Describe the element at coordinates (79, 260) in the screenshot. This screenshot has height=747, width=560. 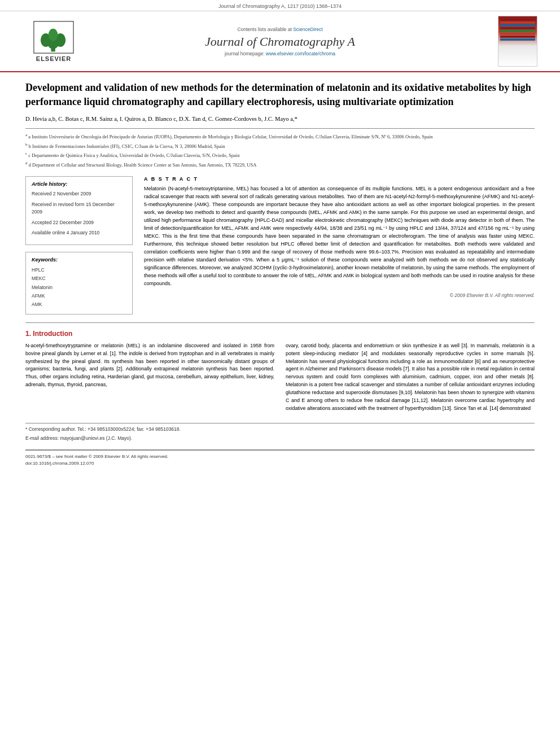
I see `keywords-title: Keywords:` at that location.